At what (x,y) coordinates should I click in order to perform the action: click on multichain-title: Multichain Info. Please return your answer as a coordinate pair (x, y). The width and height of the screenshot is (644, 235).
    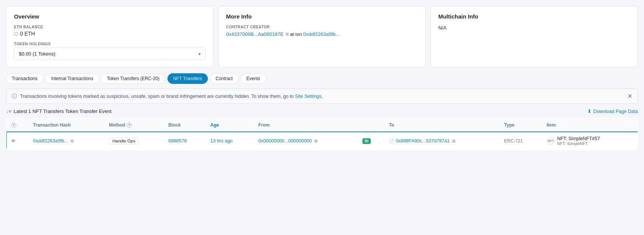
    Looking at the image, I should click on (534, 17).